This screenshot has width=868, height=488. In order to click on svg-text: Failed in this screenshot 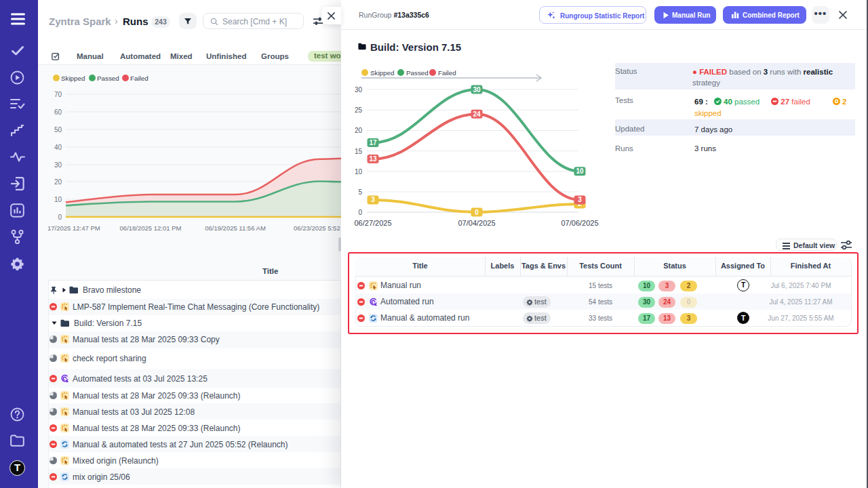, I will do `click(448, 73)`.